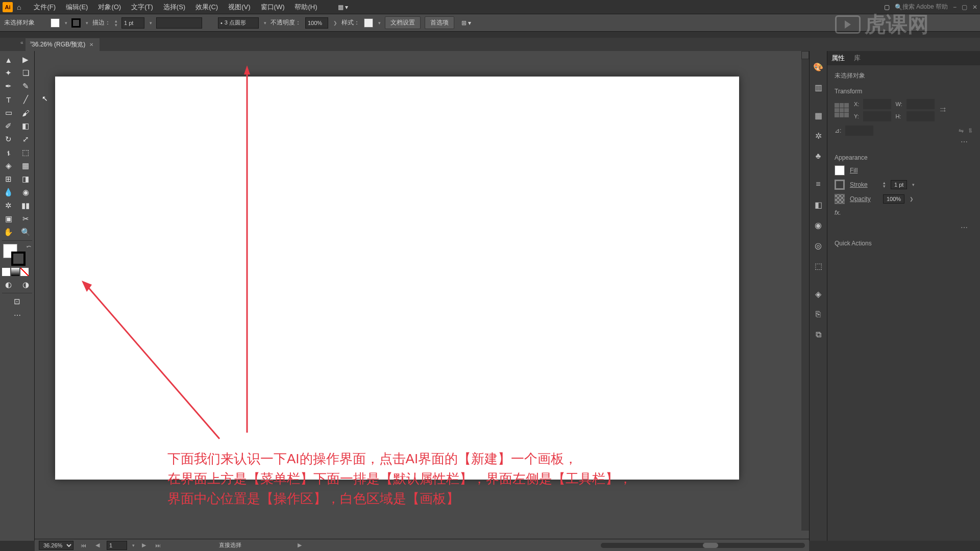  I want to click on eraser-tool: ◧, so click(26, 126).